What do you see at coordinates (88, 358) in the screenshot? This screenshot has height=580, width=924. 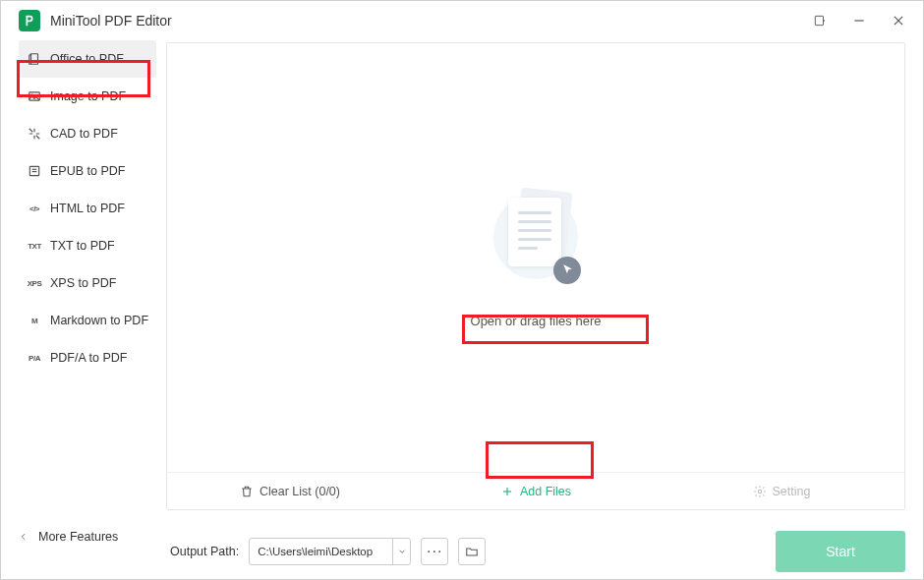 I see `sidebar-item-label: PDF/A to PDF` at bounding box center [88, 358].